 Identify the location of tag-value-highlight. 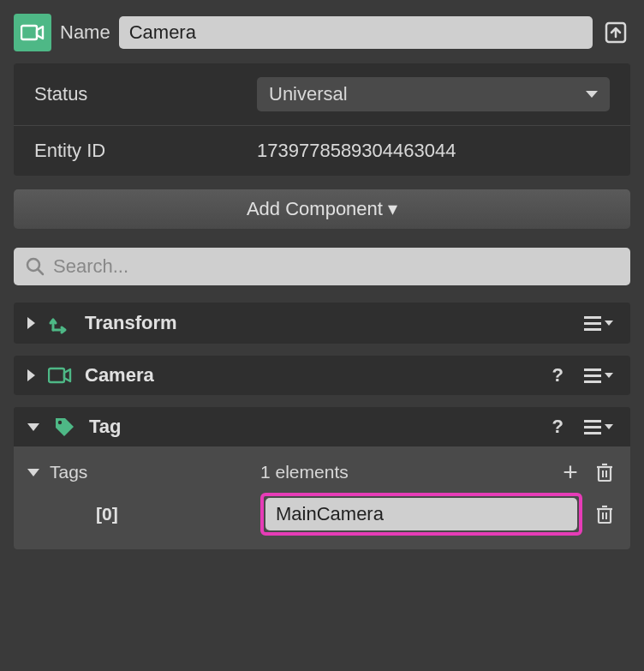
(421, 514).